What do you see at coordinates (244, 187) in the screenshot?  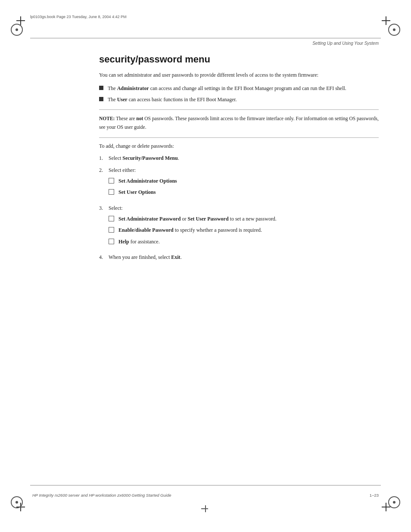 I see `step-2-sublist: Set Administrator Options Set User Optio…` at bounding box center [244, 187].